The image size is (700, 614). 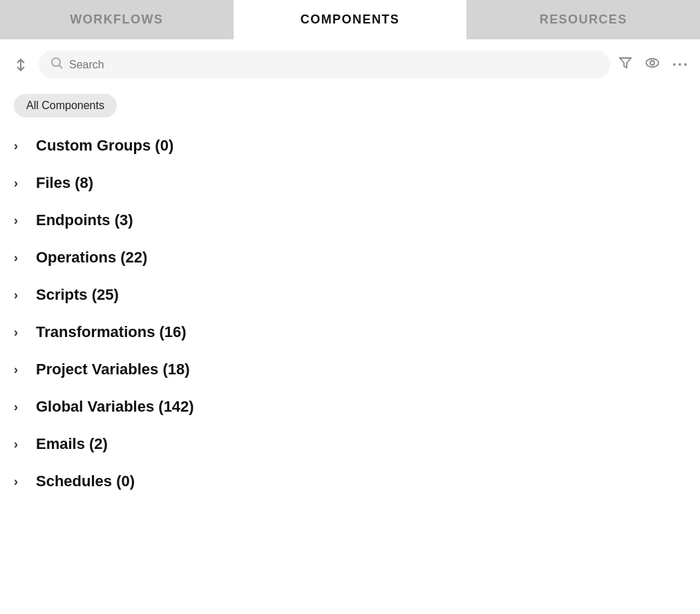 I want to click on component-item-label: Transformations (16), so click(x=111, y=332).